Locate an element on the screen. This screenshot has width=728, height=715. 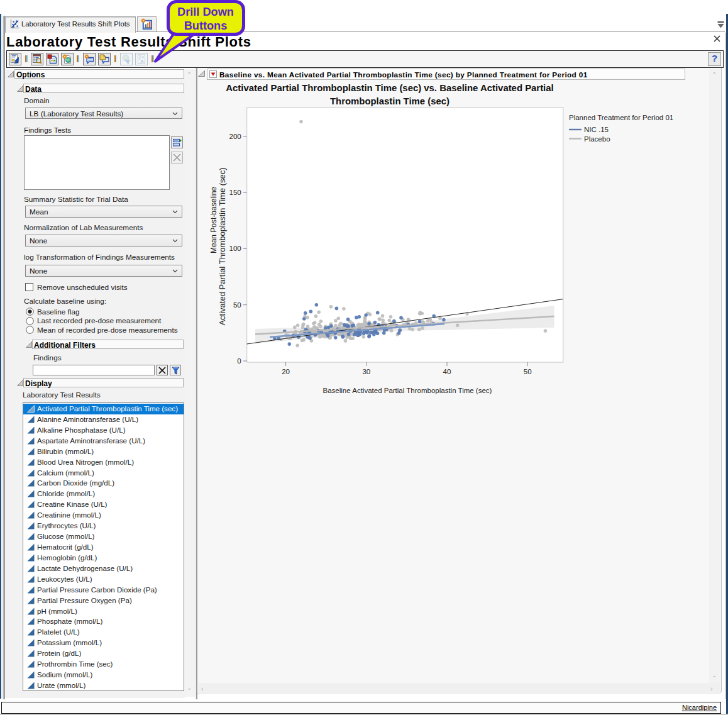
svg-text: Drill Down is located at coordinates (206, 12).